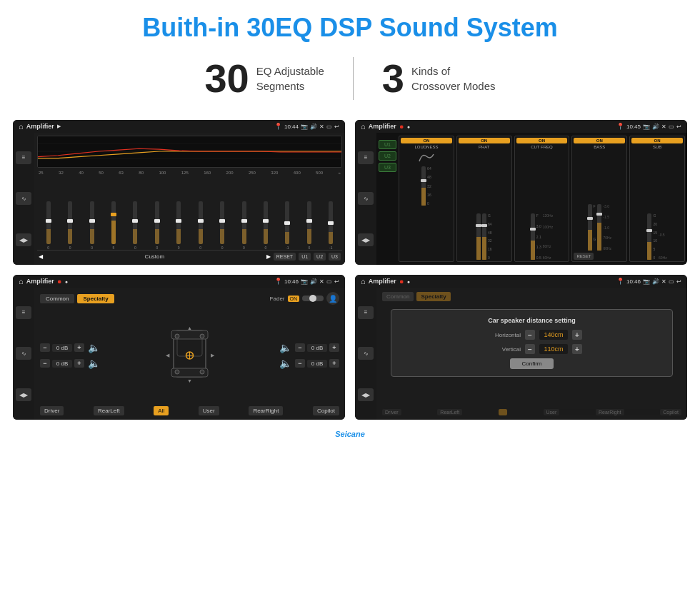  What do you see at coordinates (321, 281) in the screenshot?
I see `close-icon-3: ✕` at bounding box center [321, 281].